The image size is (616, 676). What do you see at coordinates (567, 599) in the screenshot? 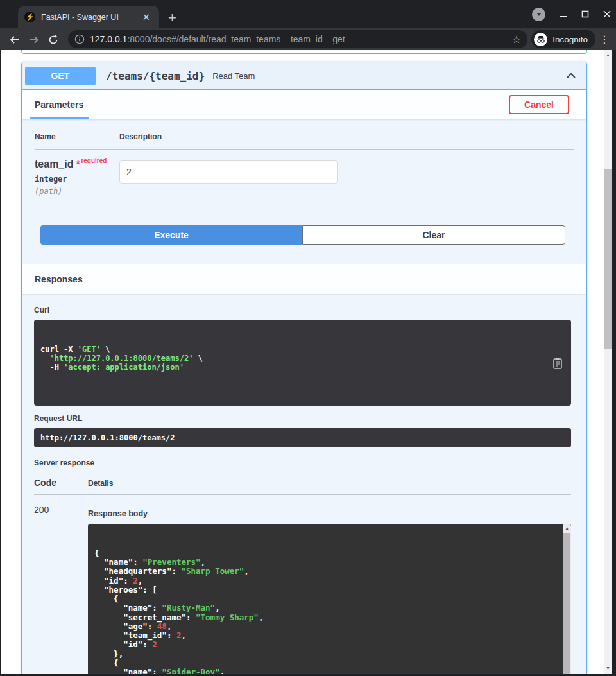
I see `response-body-scrollbar: ▲` at bounding box center [567, 599].